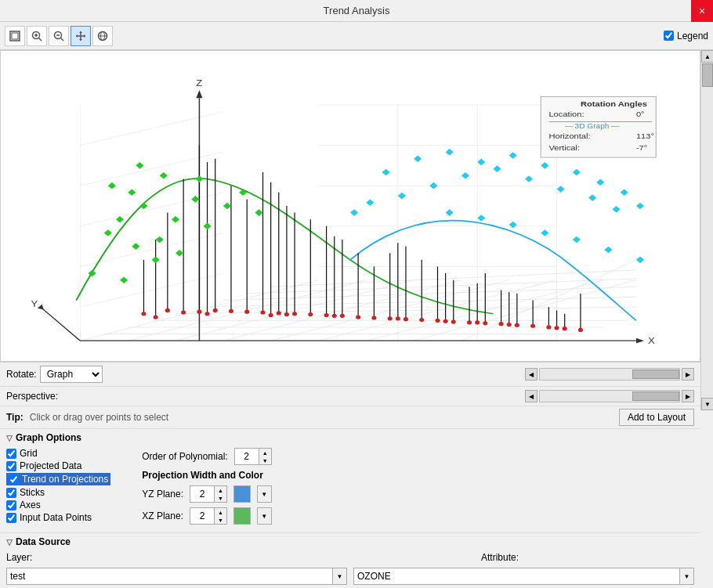 Image resolution: width=713 pixels, height=588 pixels. Describe the element at coordinates (531, 374) in the screenshot. I see `hscroll1-left-btn: ◀` at that location.